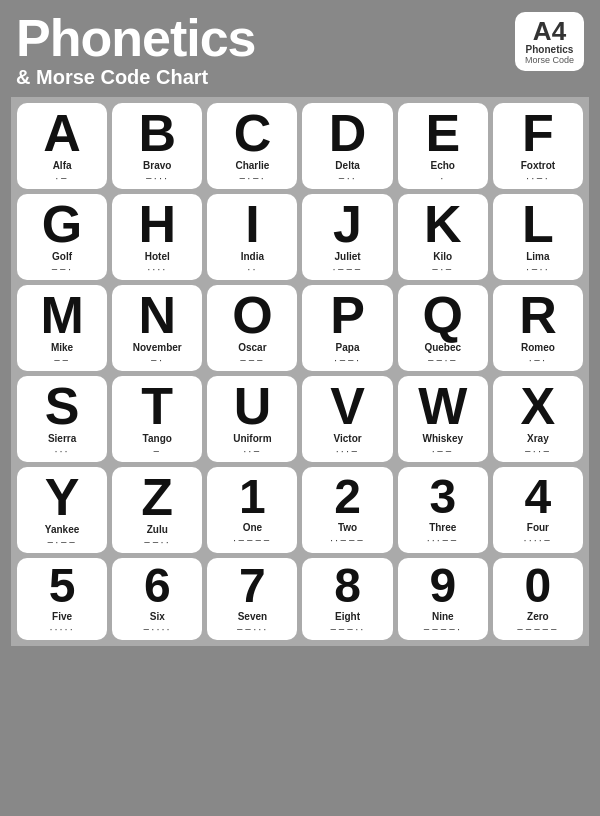 The image size is (600, 816). I want to click on badge-a4: A4, so click(550, 31).